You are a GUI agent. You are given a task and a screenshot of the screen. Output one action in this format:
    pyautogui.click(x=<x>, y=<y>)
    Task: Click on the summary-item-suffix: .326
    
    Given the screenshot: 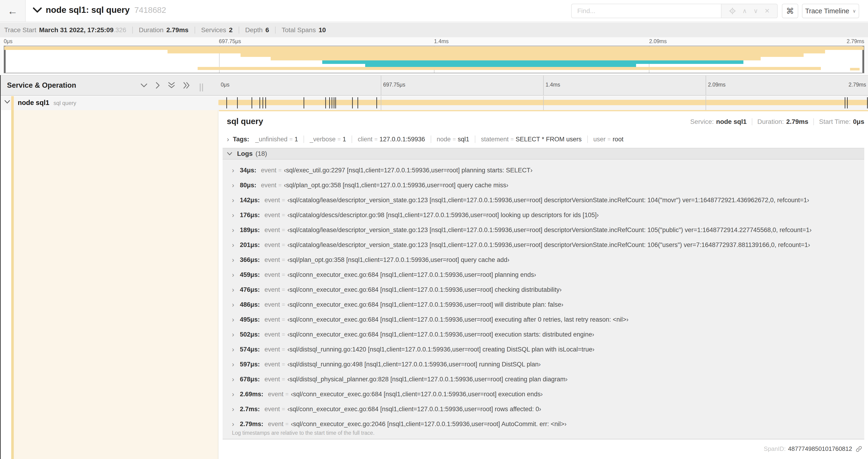 What is the action you would take?
    pyautogui.click(x=120, y=30)
    